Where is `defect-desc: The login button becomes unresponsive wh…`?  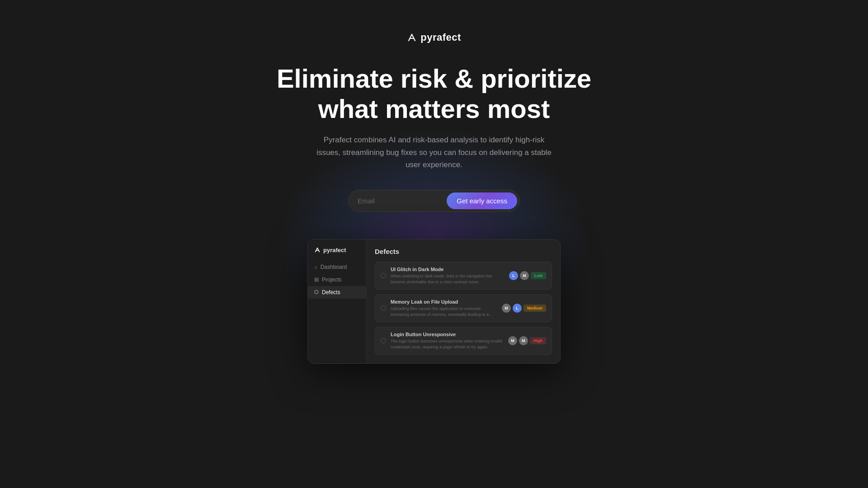
defect-desc: The login button becomes unresponsive wh… is located at coordinates (447, 344).